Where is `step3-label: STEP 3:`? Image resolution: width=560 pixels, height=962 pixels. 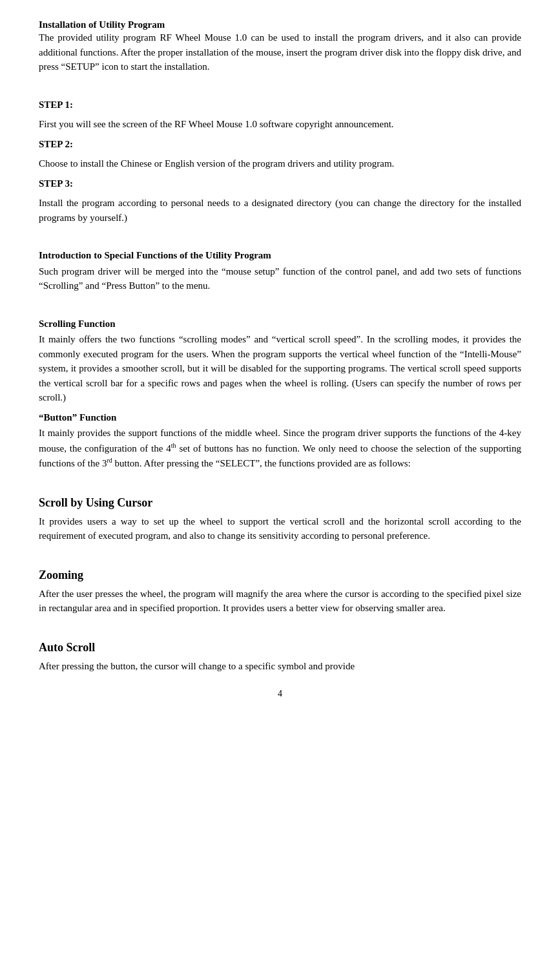 step3-label: STEP 3: is located at coordinates (280, 183).